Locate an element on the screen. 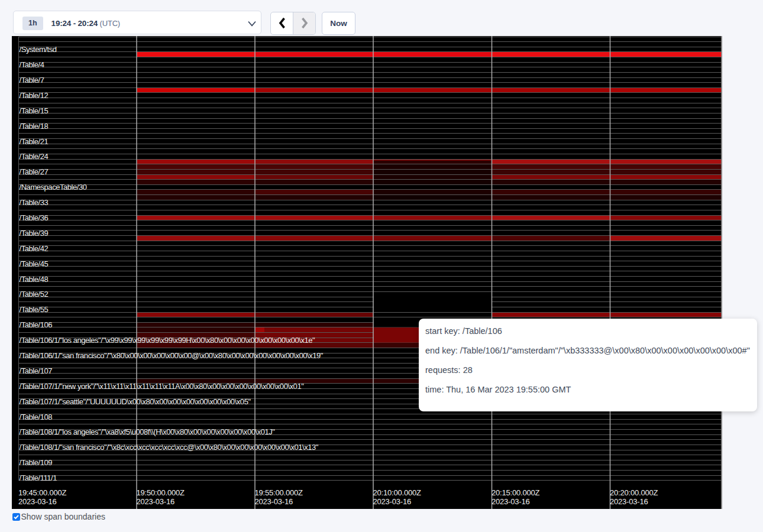 This screenshot has height=532, width=763. svg-text: 19:45:00.000Z is located at coordinates (43, 493).